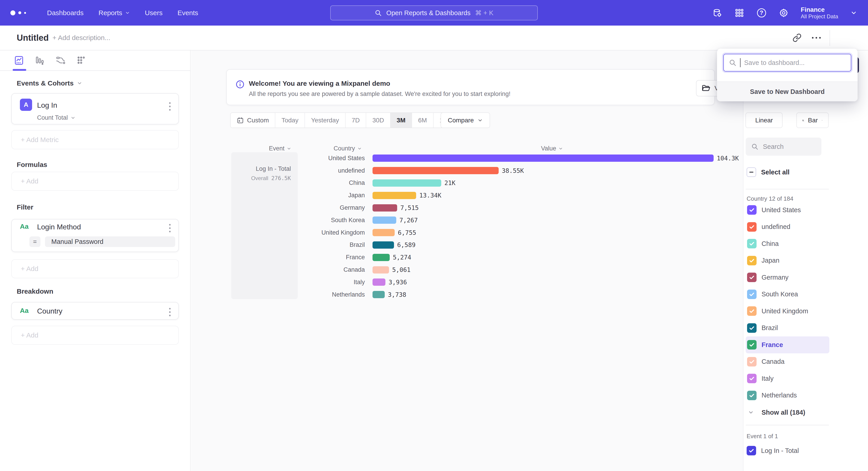 The image size is (868, 471). I want to click on tab-retention-icon, so click(82, 60).